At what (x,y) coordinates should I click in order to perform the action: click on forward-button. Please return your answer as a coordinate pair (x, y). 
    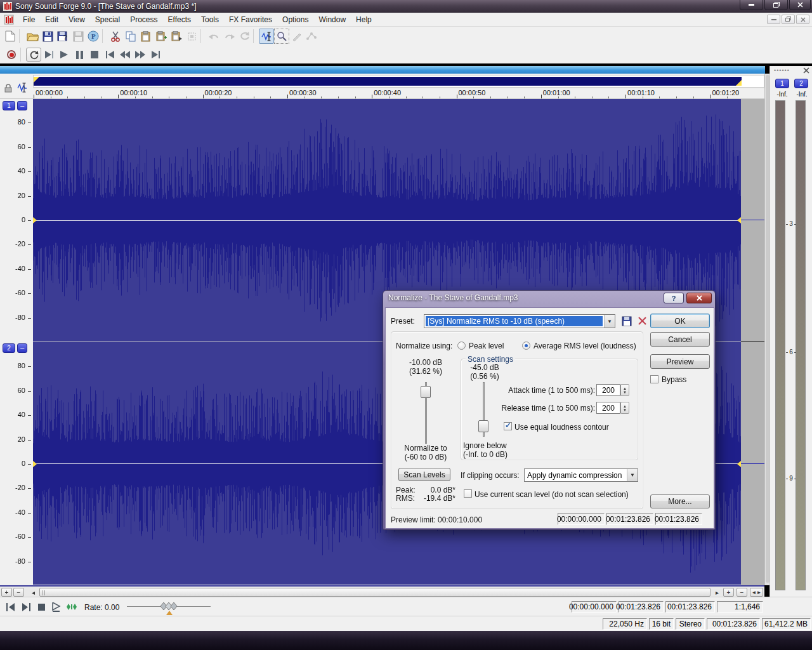
    Looking at the image, I should click on (140, 55).